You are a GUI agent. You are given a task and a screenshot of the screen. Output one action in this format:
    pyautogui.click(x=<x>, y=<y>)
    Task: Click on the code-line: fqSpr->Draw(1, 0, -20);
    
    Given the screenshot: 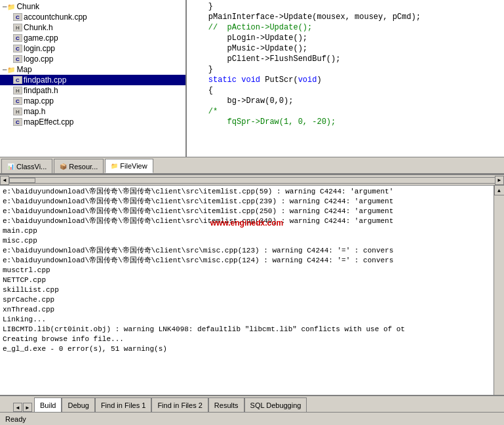 What is the action you would take?
    pyautogui.click(x=345, y=122)
    